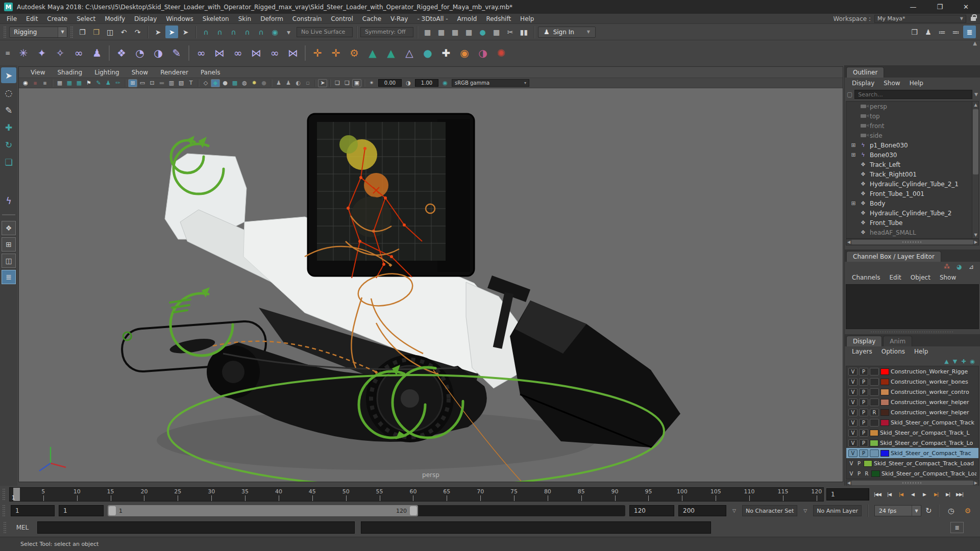 This screenshot has width=980, height=551. Describe the element at coordinates (913, 213) in the screenshot. I see `outliner-item-hydraulic_cylinder_tube_2: ❖Hydraulic_Cylinder_Tube_2` at that location.